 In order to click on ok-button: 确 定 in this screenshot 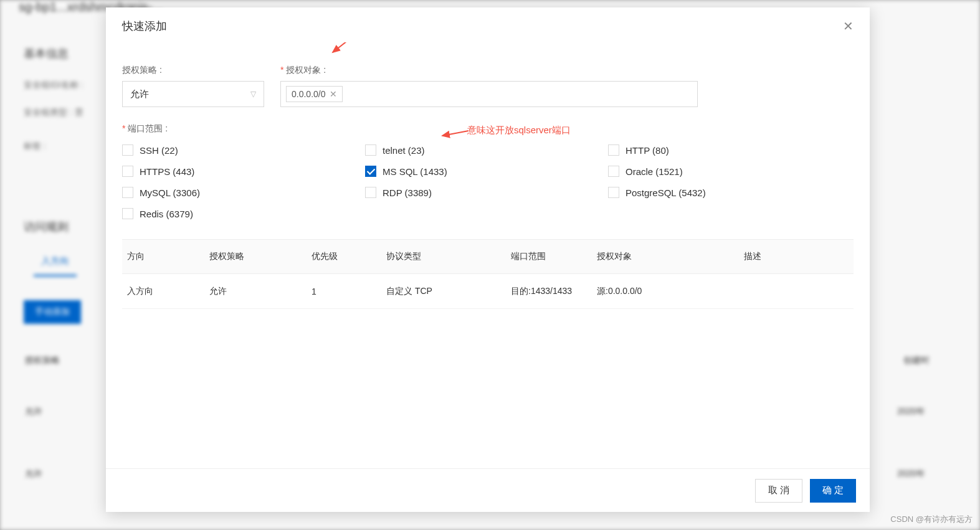, I will do `click(833, 491)`.